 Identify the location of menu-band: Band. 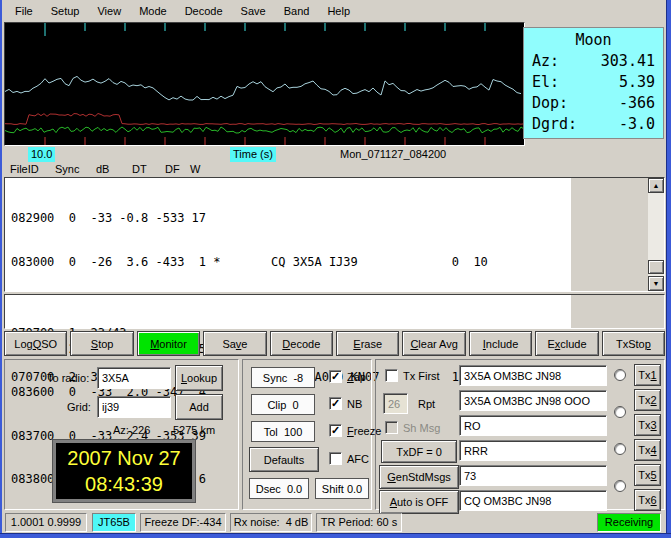
(297, 11).